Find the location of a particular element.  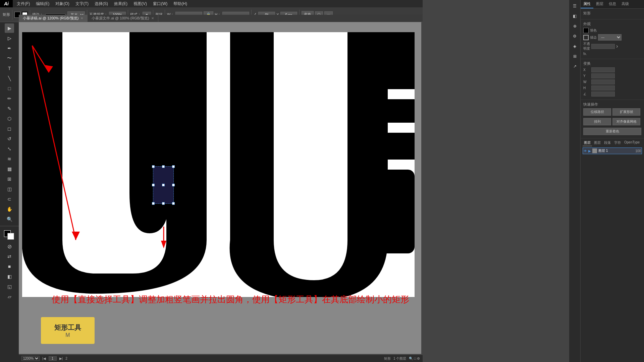

settings-icon: ⚙ is located at coordinates (575, 36).